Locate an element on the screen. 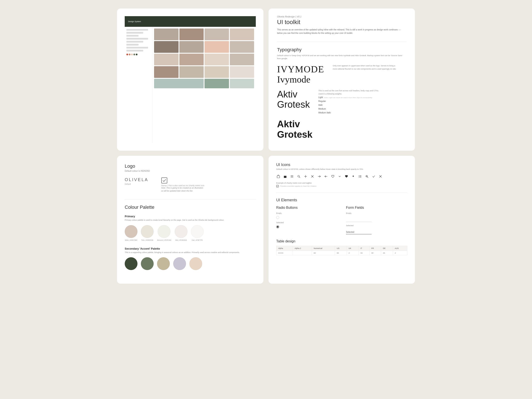 The height and width of the screenshot is (399, 532). table-row: XXXS 60 60 2 34 30 26 2 is located at coordinates (342, 253).